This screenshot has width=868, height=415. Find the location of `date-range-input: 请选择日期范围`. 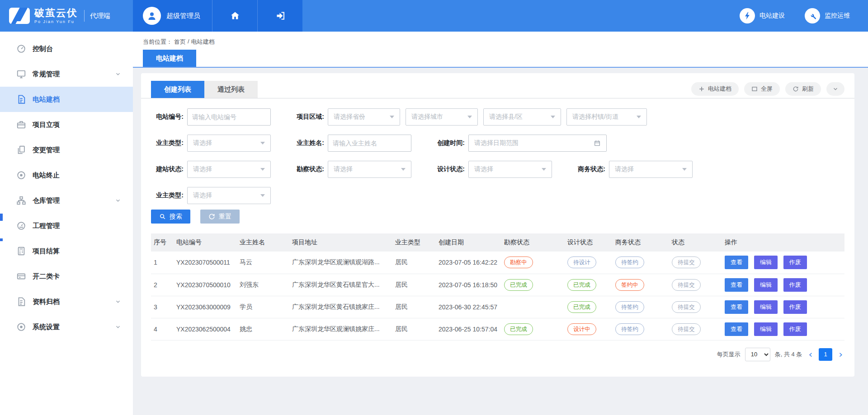

date-range-input: 请选择日期范围 is located at coordinates (538, 143).